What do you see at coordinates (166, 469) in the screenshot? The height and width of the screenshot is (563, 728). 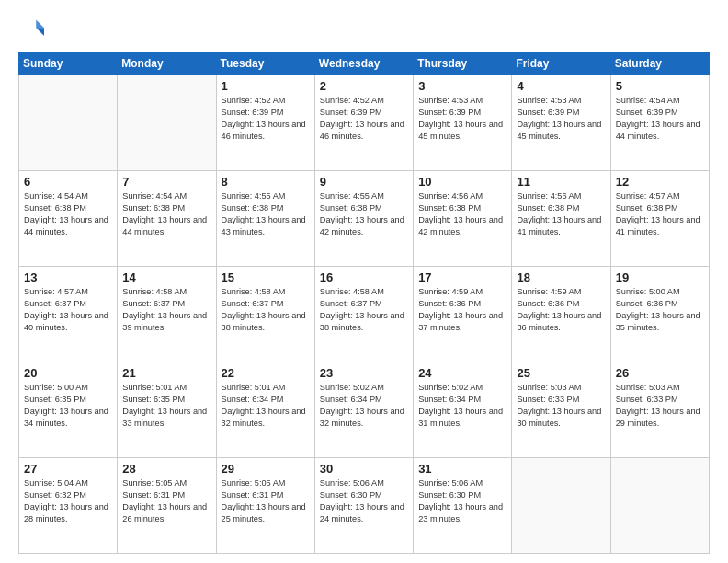 I see `day-number: 28` at bounding box center [166, 469].